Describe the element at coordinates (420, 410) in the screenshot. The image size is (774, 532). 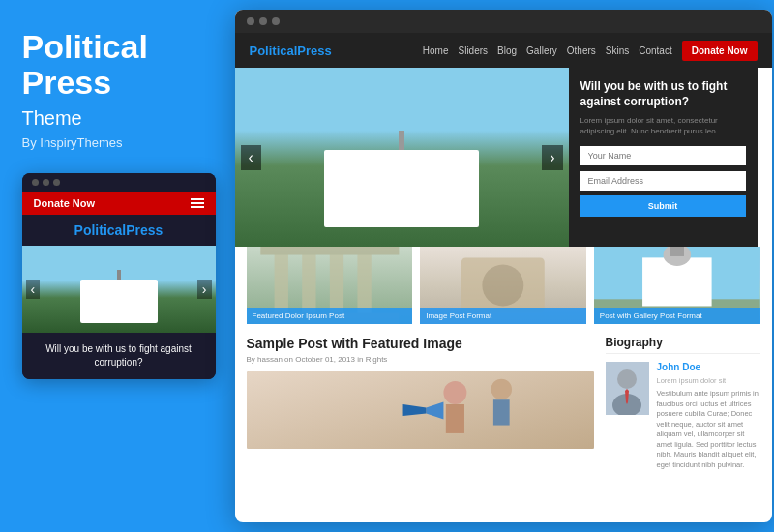
I see `post-featured-image` at that location.